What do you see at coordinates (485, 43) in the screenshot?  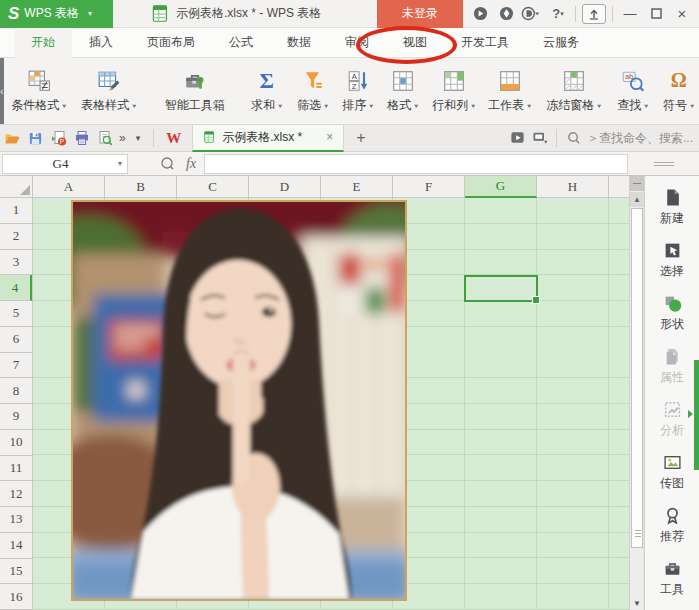 I see `tab-developer: 开发工具` at bounding box center [485, 43].